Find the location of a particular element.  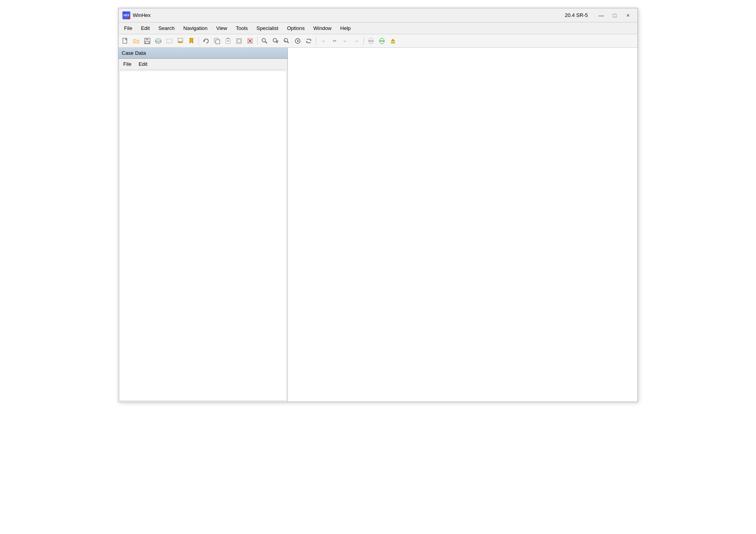

menu-view: View is located at coordinates (222, 28).